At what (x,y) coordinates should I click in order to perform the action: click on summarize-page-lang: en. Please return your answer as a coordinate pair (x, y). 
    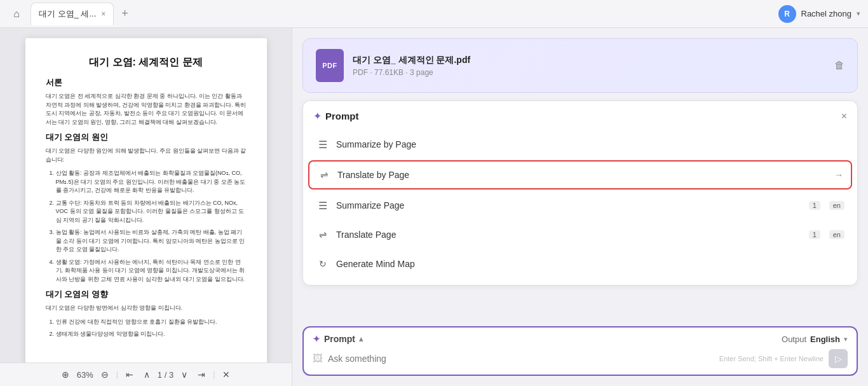
    Looking at the image, I should click on (837, 205).